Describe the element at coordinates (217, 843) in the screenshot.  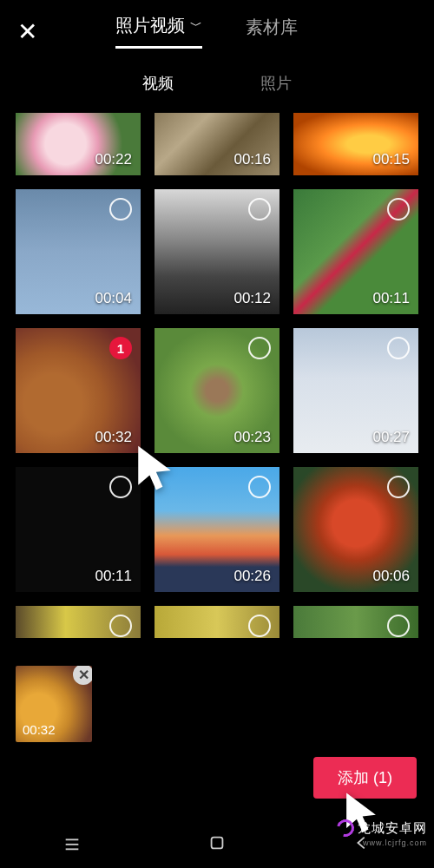
I see `home-icon` at that location.